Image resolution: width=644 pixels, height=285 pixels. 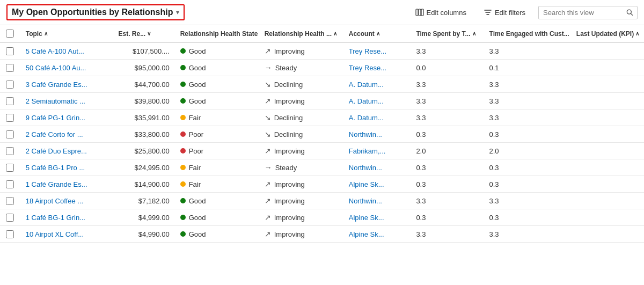 What do you see at coordinates (55, 201) in the screenshot?
I see `topic-link: 18 Airpot Coffee ...` at bounding box center [55, 201].